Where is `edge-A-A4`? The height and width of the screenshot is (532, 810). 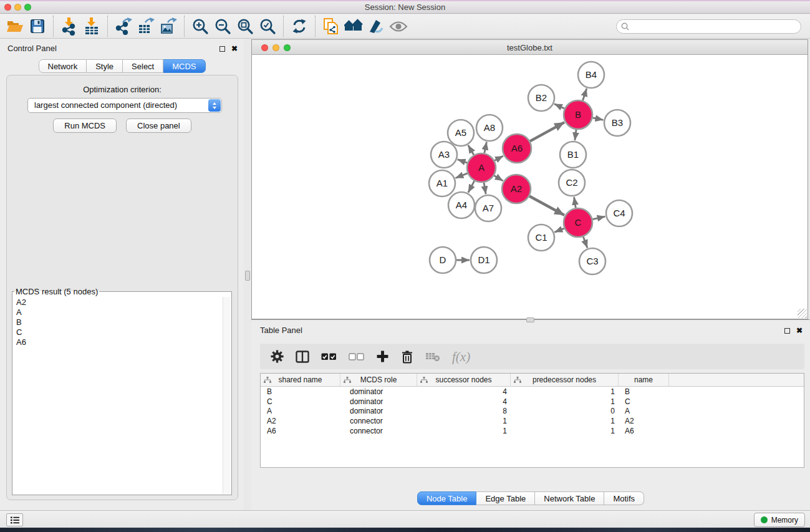 edge-A-A4 is located at coordinates (471, 187).